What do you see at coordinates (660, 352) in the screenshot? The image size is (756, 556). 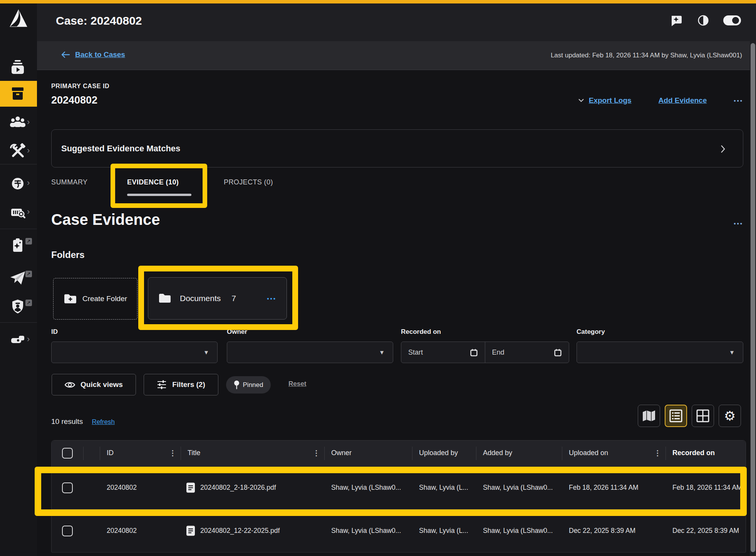 I see `category-filter-select: ▾` at bounding box center [660, 352].